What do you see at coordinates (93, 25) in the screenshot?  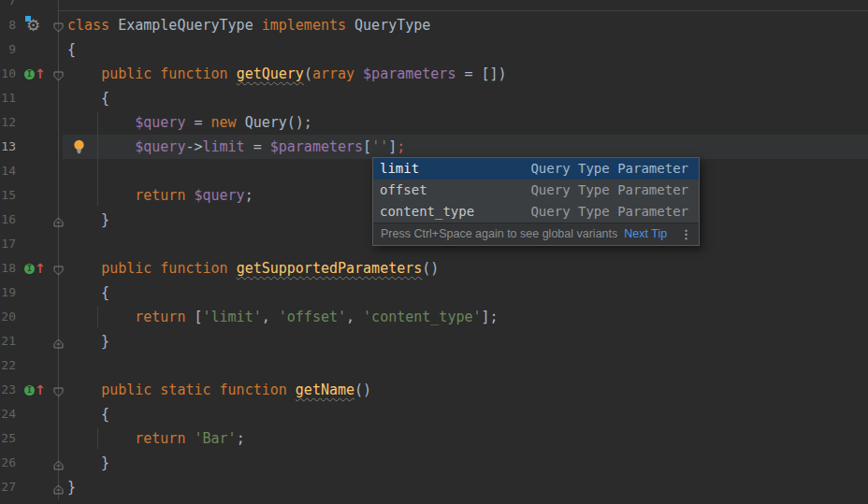 I see `code-token: class` at bounding box center [93, 25].